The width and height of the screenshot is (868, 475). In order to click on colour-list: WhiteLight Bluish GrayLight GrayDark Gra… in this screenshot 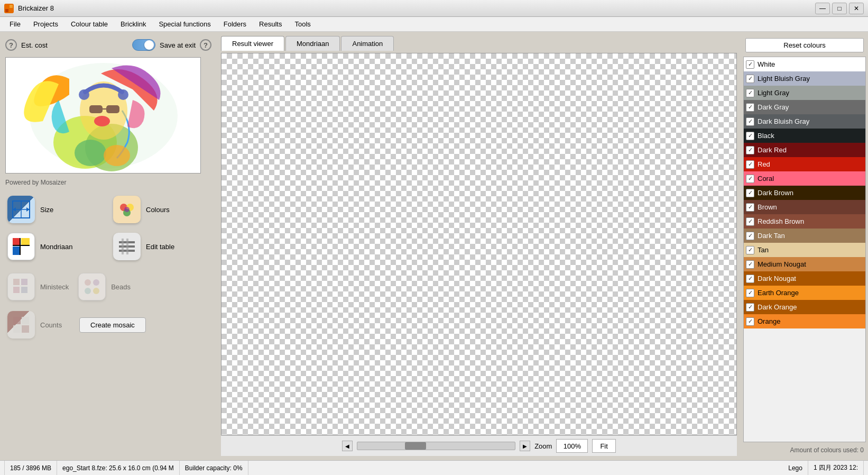, I will do `click(805, 250)`.